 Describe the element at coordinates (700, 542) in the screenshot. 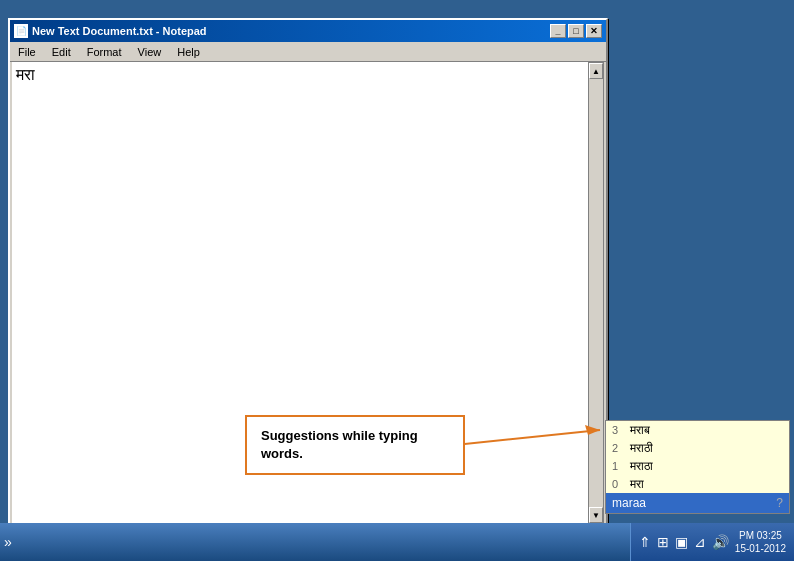

I see `tray-network-icon: ⊿` at that location.